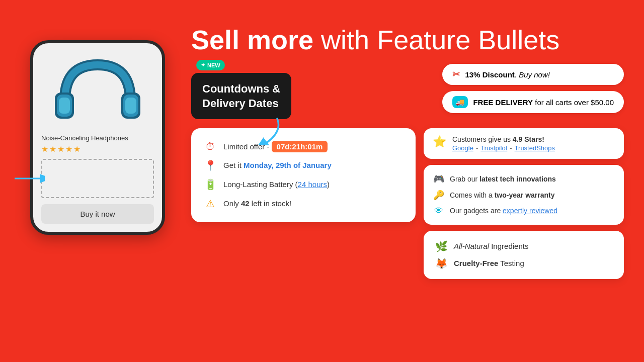  Describe the element at coordinates (543, 103) in the screenshot. I see `delivery-text: FREE DELIVERY for all carts over $50.00` at that location.